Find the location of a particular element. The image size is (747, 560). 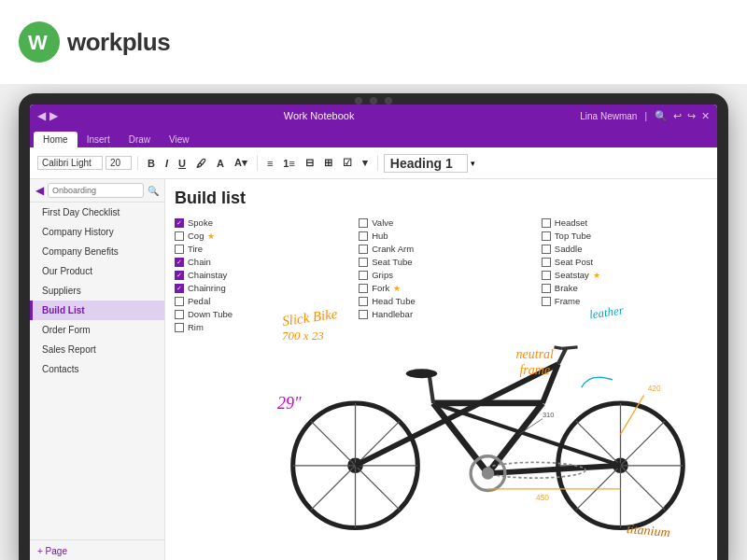

checkbox-pedal is located at coordinates (179, 301).